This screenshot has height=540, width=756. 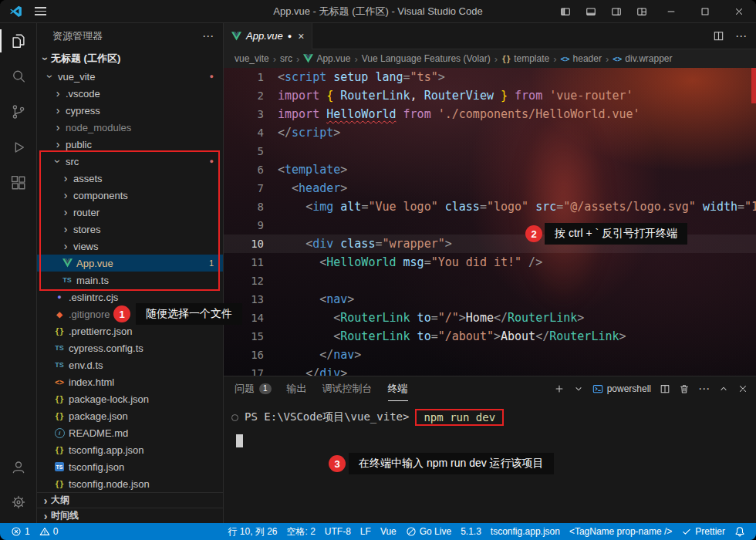 What do you see at coordinates (471, 532) in the screenshot?
I see `status-5-1-3: 5.1.3` at bounding box center [471, 532].